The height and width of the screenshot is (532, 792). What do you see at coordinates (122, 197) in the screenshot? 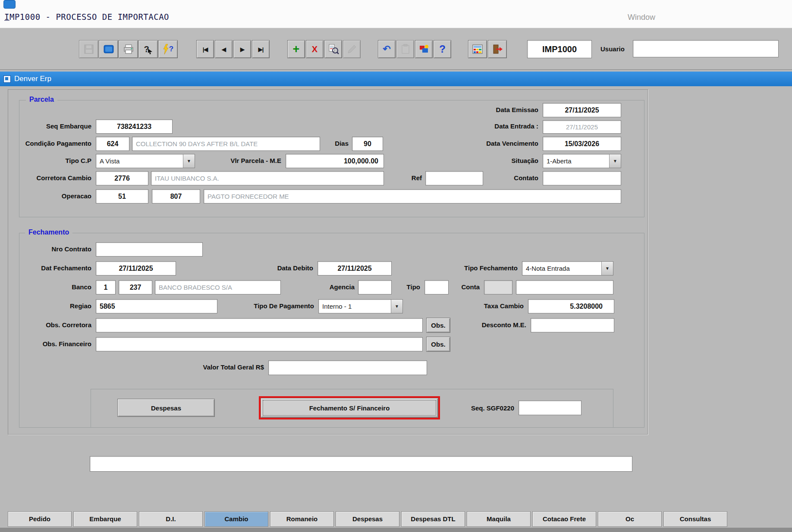
I see `operacao-code1-field` at bounding box center [122, 197].